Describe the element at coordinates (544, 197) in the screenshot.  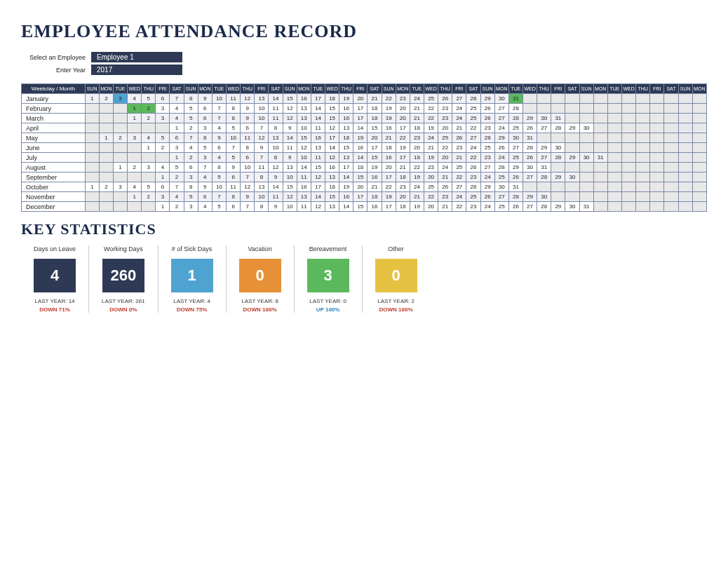
I see `day-cell: 30` at that location.